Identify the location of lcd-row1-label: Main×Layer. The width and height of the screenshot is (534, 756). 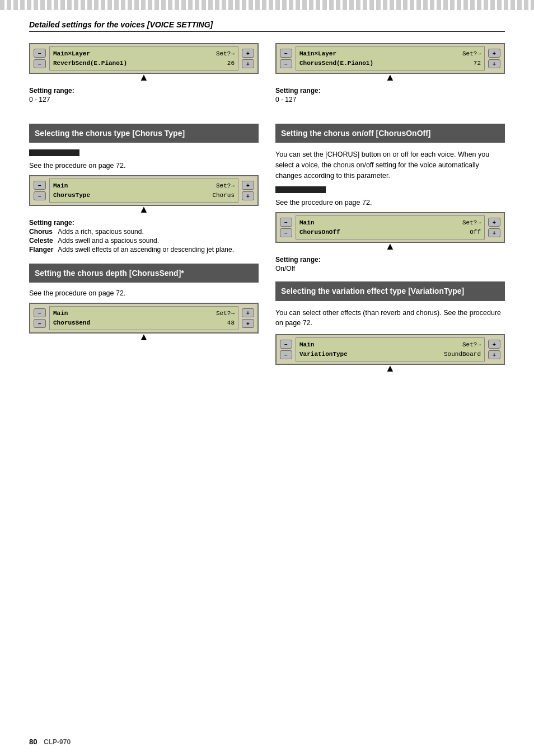
(72, 54).